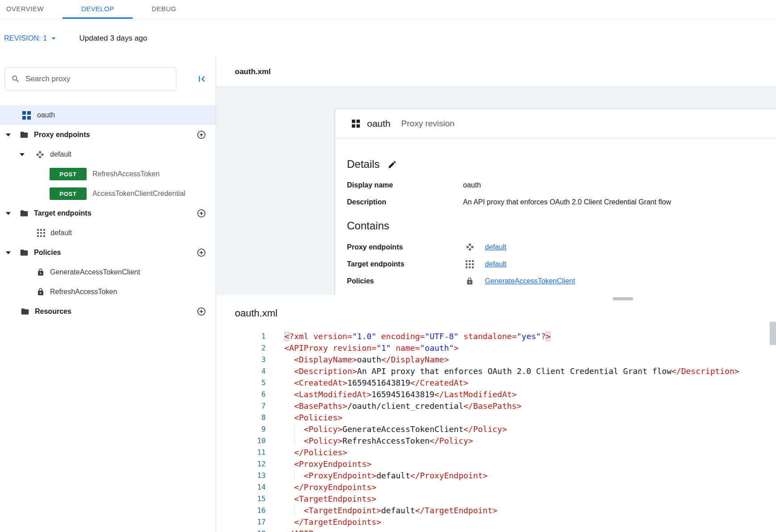  I want to click on proxy-endpoint-default-link: default, so click(496, 247).